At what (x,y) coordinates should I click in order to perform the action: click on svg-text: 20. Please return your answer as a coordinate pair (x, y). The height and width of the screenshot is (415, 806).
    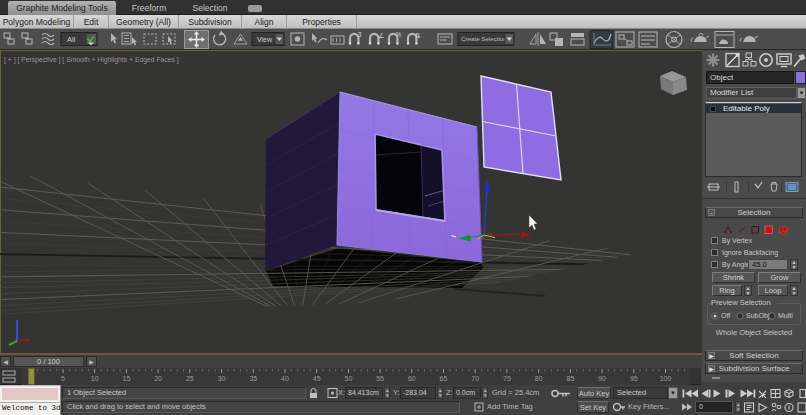
    Looking at the image, I should click on (158, 378).